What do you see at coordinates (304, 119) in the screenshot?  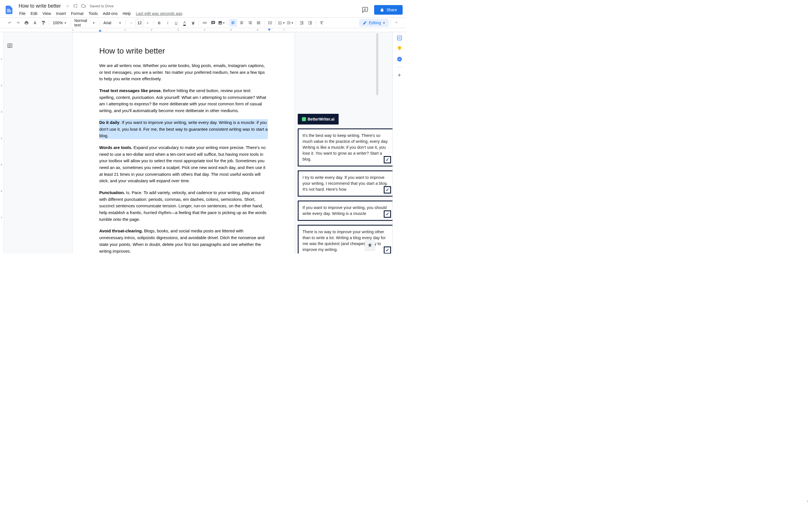 I see `brand-logo-icon` at bounding box center [304, 119].